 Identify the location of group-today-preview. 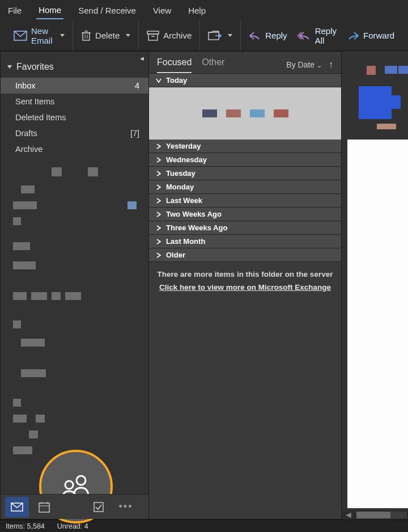
(245, 113).